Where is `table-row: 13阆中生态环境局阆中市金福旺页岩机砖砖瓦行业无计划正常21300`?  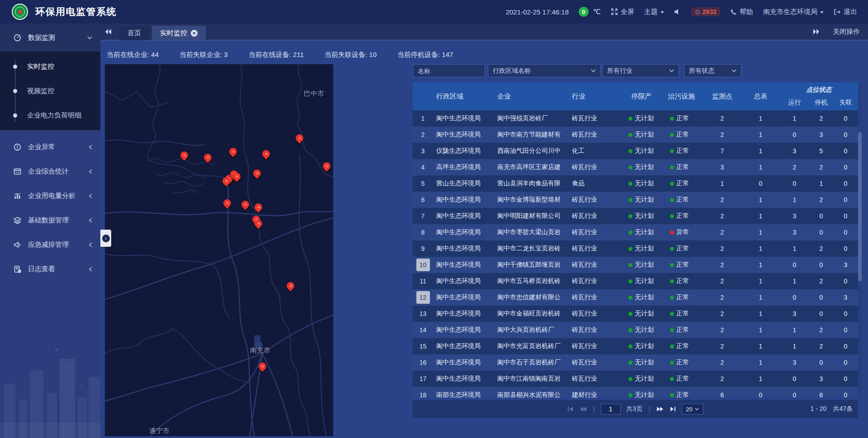 table-row: 13阆中生态环境局阆中市金福旺页岩机砖砖瓦行业无计划正常21300 is located at coordinates (636, 314).